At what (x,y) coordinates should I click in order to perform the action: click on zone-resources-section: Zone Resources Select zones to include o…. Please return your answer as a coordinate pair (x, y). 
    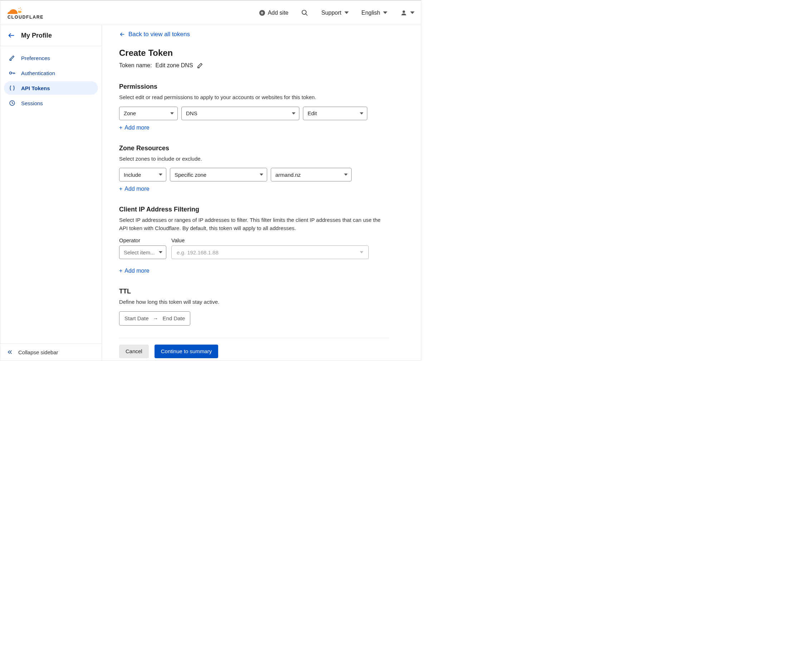
    Looking at the image, I should click on (254, 168).